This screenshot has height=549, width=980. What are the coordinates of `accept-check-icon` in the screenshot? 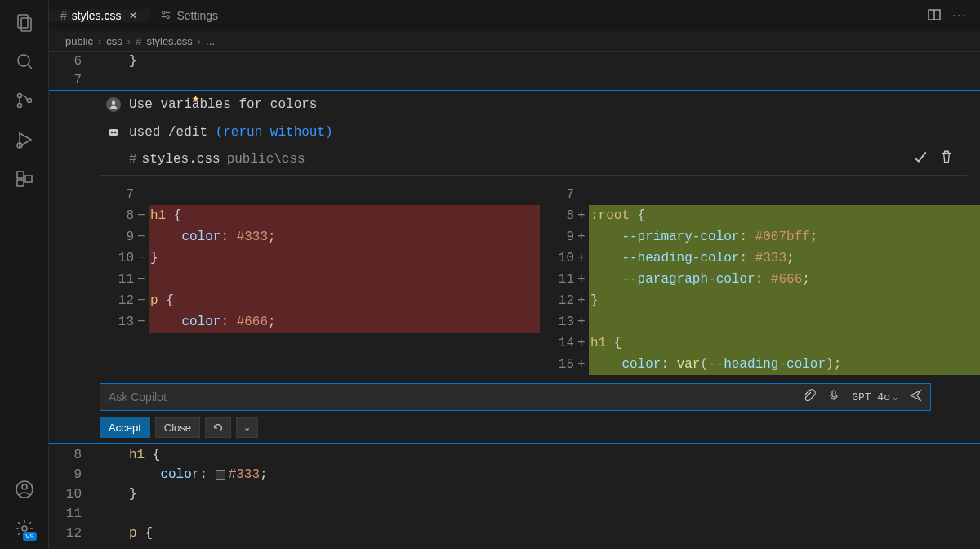 It's located at (920, 158).